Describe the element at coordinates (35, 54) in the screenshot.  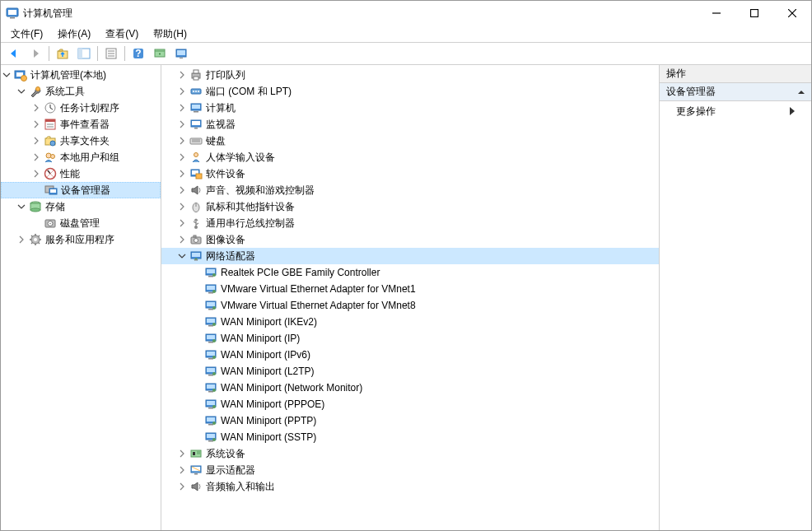
I see `forward-button` at that location.